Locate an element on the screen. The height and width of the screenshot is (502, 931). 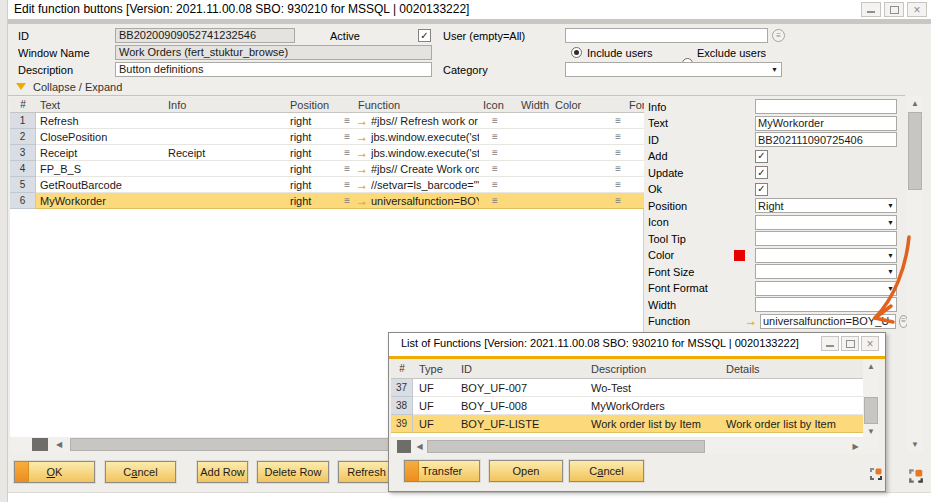
category-dropdown: ▼ is located at coordinates (674, 70).